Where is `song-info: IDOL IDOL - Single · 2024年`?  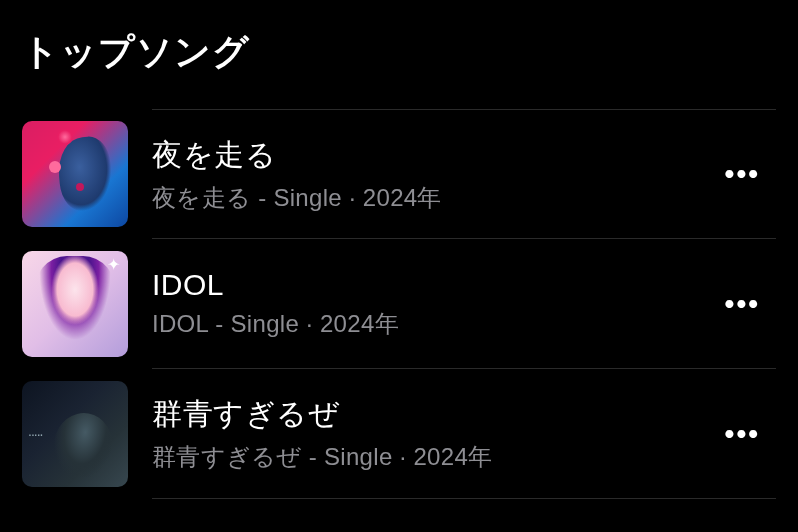 song-info: IDOL IDOL - Single · 2024年 is located at coordinates (276, 304).